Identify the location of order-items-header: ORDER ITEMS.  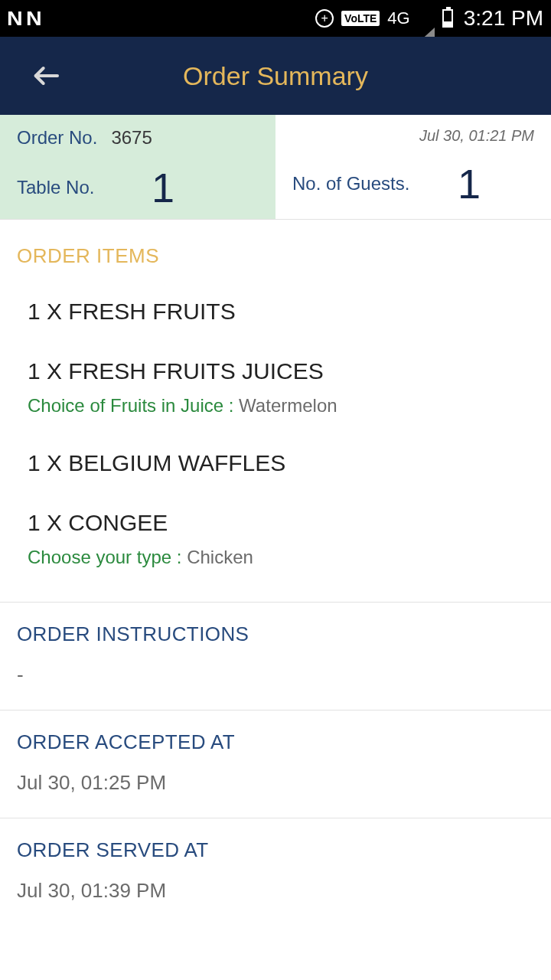
(276, 256).